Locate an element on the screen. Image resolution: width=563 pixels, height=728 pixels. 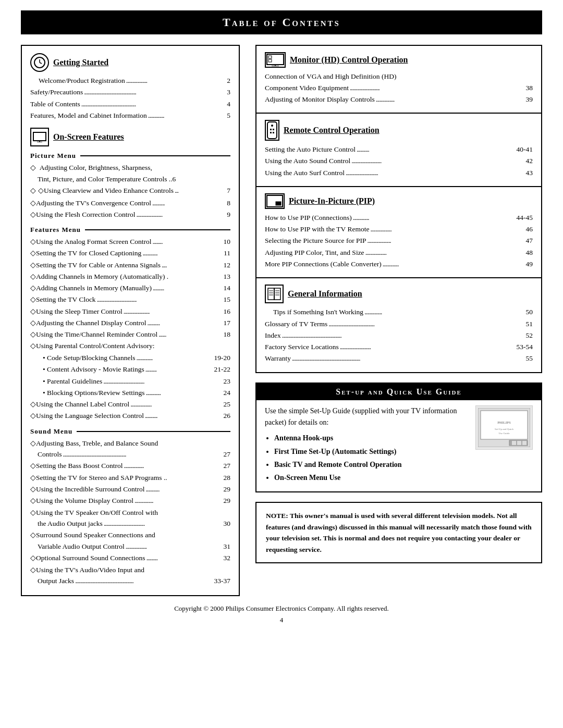
picture-menu-label: Picture Menu is located at coordinates (130, 156).